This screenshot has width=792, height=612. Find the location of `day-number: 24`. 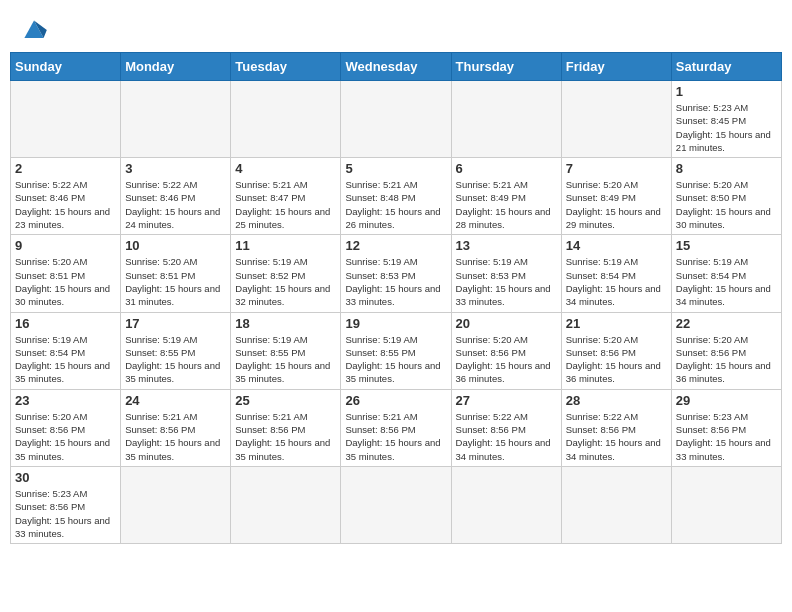

day-number: 24 is located at coordinates (176, 400).